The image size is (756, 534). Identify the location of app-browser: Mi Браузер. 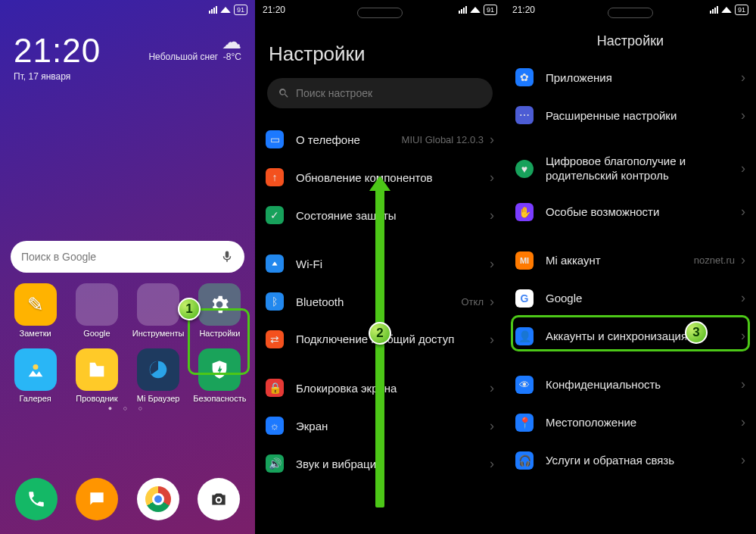
(159, 376).